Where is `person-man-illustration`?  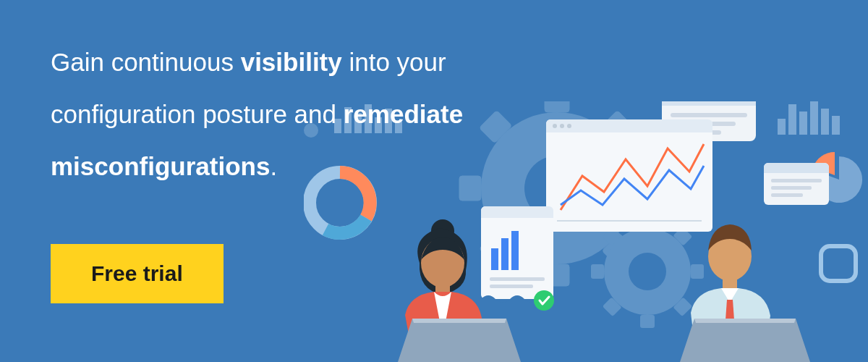
person-man-illustration is located at coordinates (731, 293).